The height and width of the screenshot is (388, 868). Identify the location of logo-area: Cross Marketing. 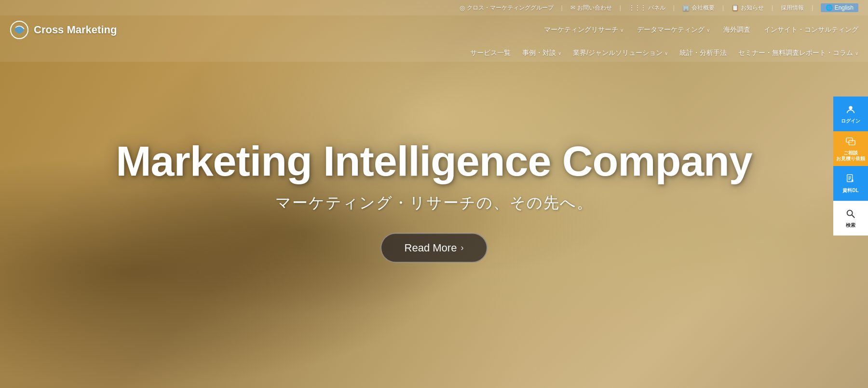
(63, 30).